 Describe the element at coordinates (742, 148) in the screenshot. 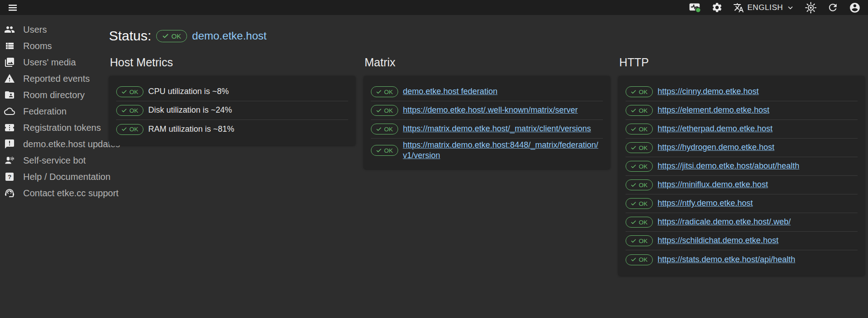

I see `check-link-row: OK https:/​/​hydrogen.demo.etke.host` at that location.